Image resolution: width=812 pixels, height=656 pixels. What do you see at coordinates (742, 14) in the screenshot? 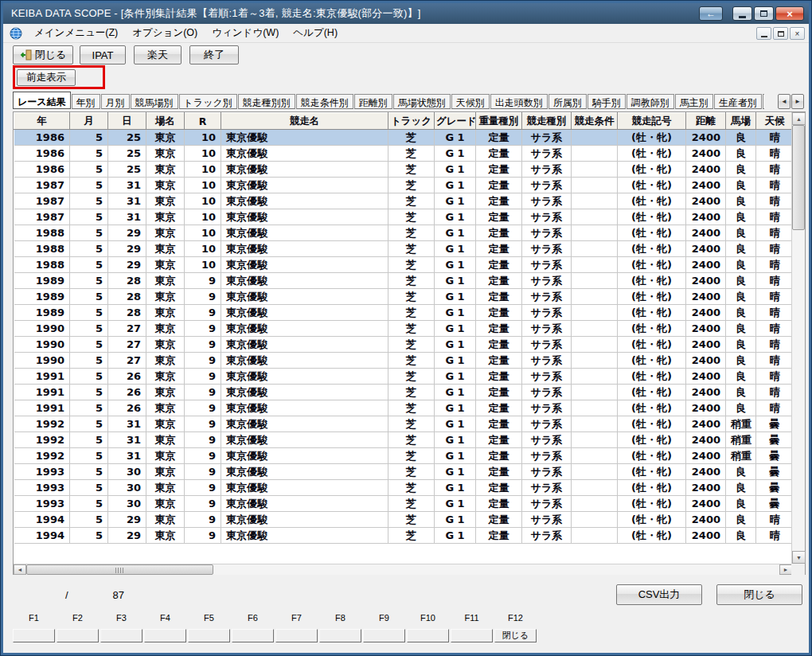
I see `minimize-button` at bounding box center [742, 14].